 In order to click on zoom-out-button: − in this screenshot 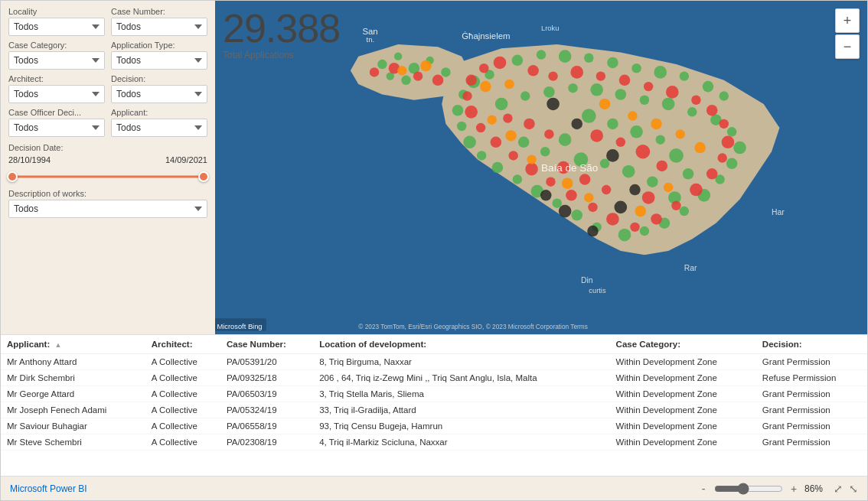, I will do `click(847, 47)`.